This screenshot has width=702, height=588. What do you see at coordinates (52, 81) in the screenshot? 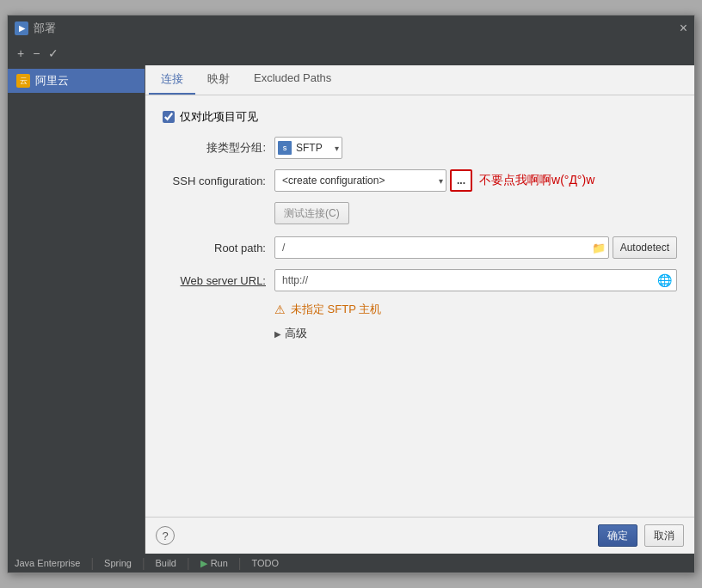
I see `sidebar-item-label: 阿里云` at bounding box center [52, 81].